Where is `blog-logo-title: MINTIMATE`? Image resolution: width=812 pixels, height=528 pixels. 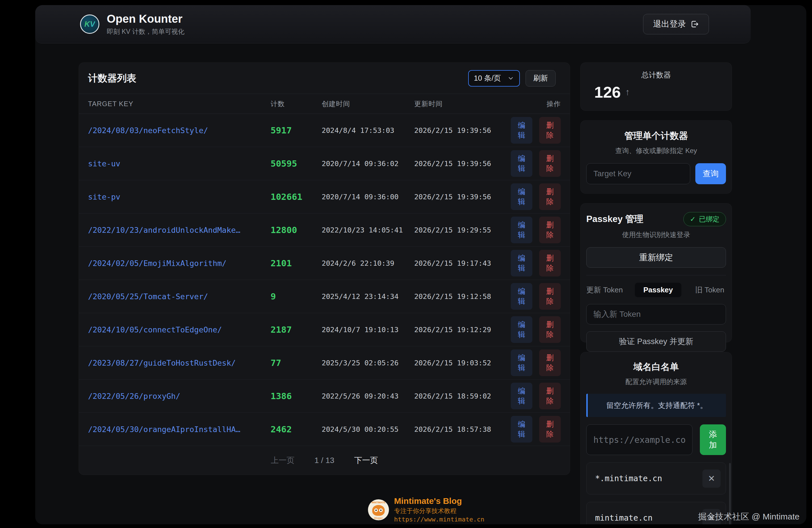
blog-logo-title: MINTIMATE is located at coordinates (379, 502).